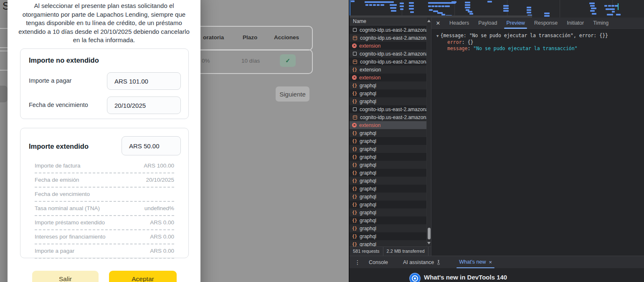 Image resolution: width=644 pixels, height=282 pixels. I want to click on detail-tabs: HeadersPayloadPreviewResponseInitiatorTi…, so click(529, 23).